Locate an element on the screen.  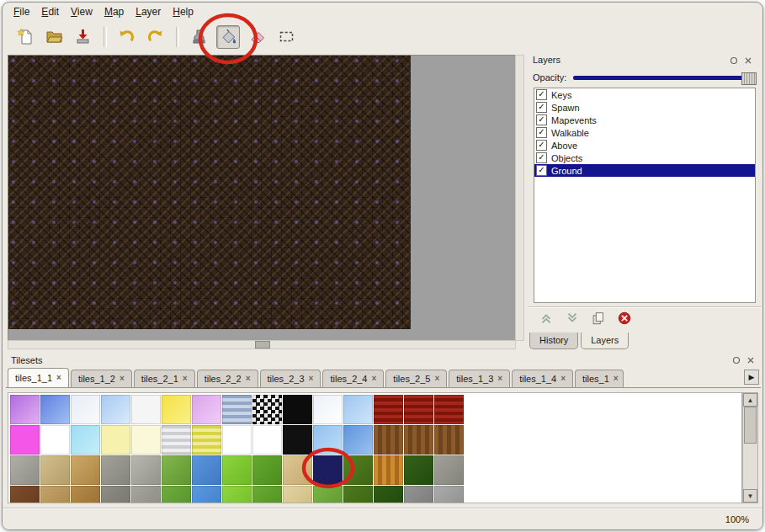
tileset-tile-r1c14 is located at coordinates (419, 409).